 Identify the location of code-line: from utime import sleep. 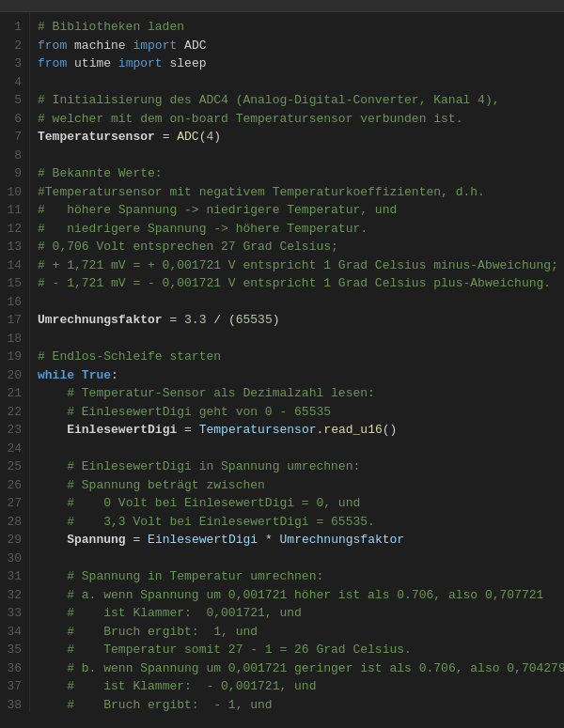
(301, 64).